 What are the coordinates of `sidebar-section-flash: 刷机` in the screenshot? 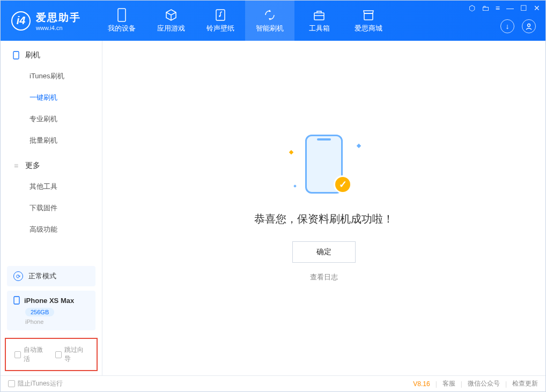 It's located at (51, 58).